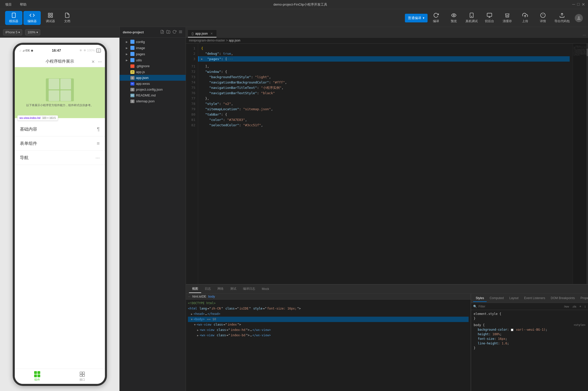 This screenshot has height=391, width=588. Describe the element at coordinates (328, 325) in the screenshot. I see `dom-line-wx-view-index: ▼<wx-view class="index">` at that location.